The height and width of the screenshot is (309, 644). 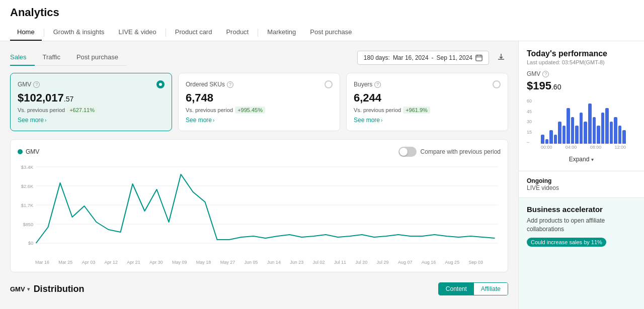 I want to click on metric-card-header: Buyers ?, so click(x=427, y=84).